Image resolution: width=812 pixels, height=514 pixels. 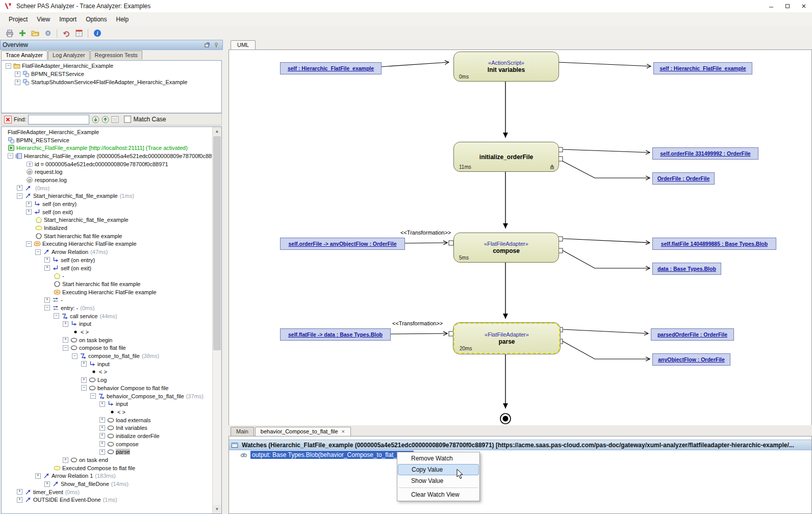 I want to click on find-previous-icon, so click(x=105, y=119).